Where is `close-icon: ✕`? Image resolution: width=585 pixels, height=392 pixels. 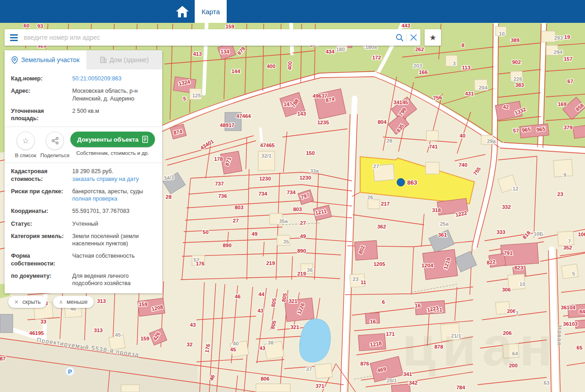 close-icon: ✕ is located at coordinates (16, 302).